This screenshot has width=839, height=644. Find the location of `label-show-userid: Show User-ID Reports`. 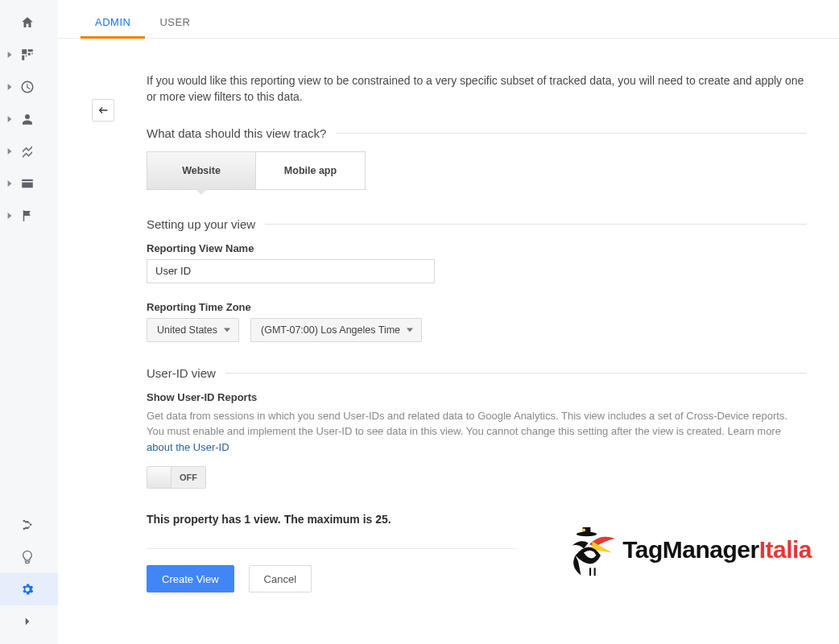

label-show-userid: Show User-ID Reports is located at coordinates (477, 398).